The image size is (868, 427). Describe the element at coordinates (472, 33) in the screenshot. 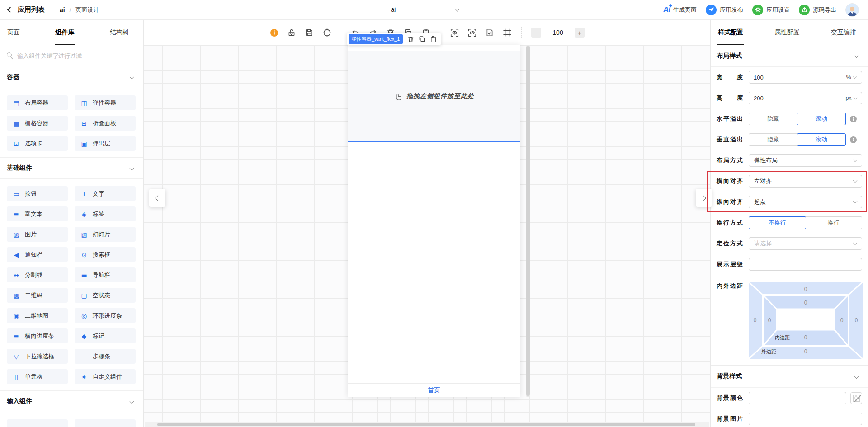

I see `view-code-icon` at that location.